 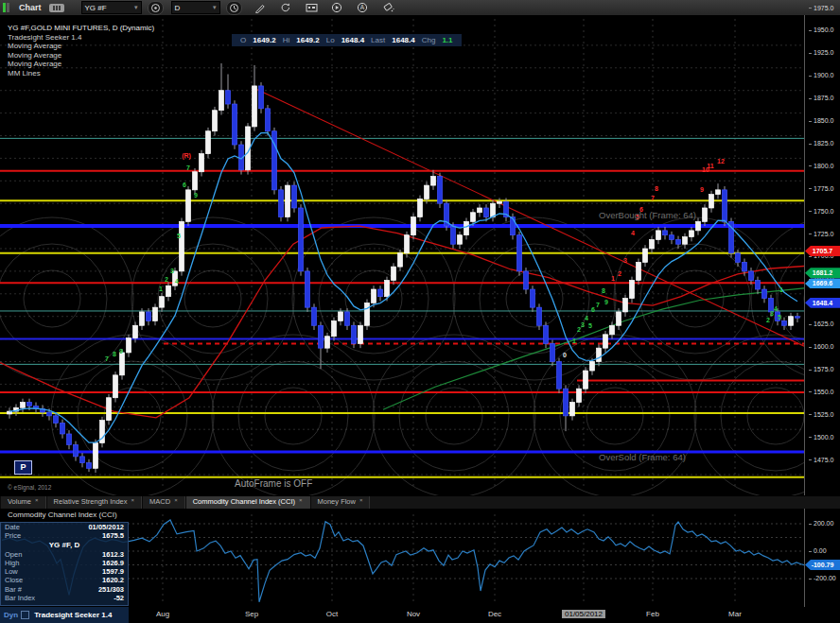 What do you see at coordinates (286, 8) in the screenshot?
I see `refresh-icon` at bounding box center [286, 8].